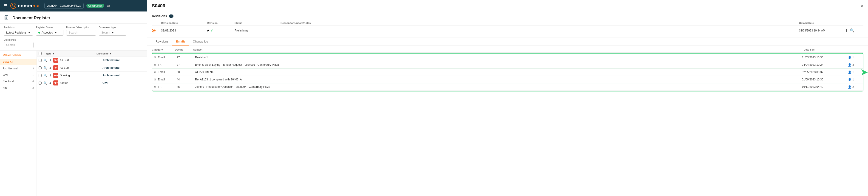 This screenshot has height=196, width=868. I want to click on disciplines-title: Disciplines, so click(18, 56).